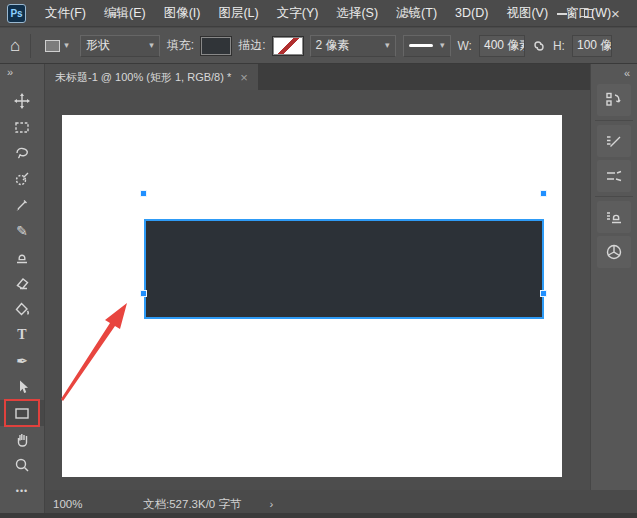 Image resolution: width=637 pixels, height=518 pixels. Describe the element at coordinates (502, 46) in the screenshot. I see `shape-width-input: 400 像素` at that location.